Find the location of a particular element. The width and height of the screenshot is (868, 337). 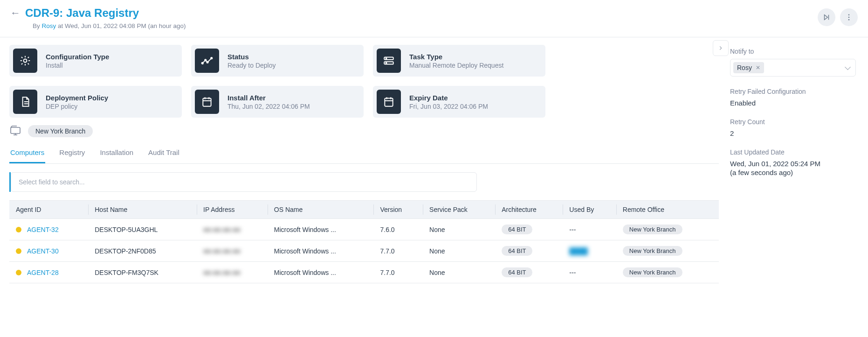

byline-user: Rosy is located at coordinates (49, 26).